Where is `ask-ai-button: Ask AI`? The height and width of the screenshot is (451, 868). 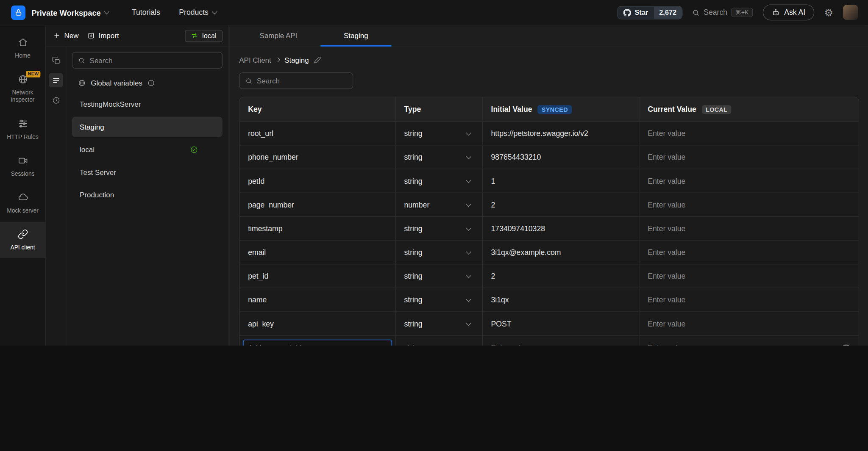 ask-ai-button: Ask AI is located at coordinates (788, 12).